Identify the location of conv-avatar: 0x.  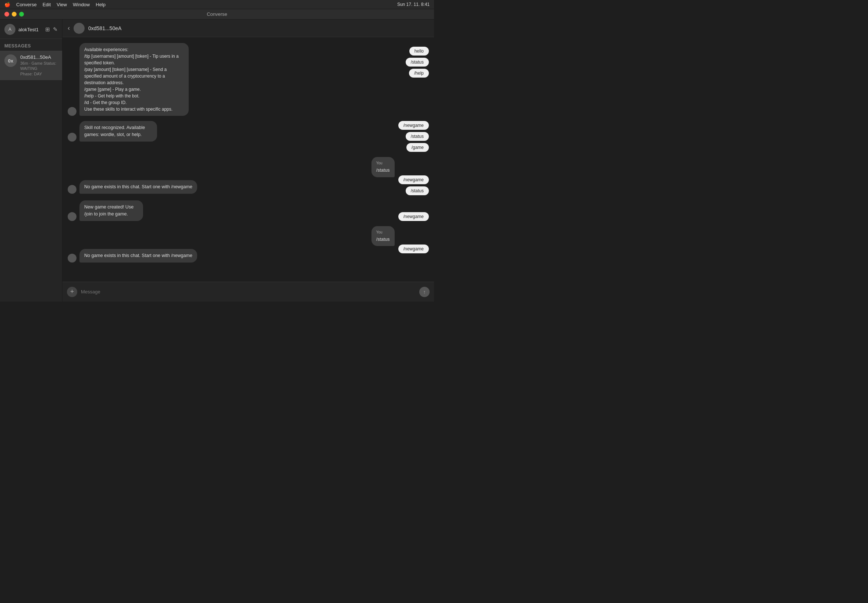
(11, 60).